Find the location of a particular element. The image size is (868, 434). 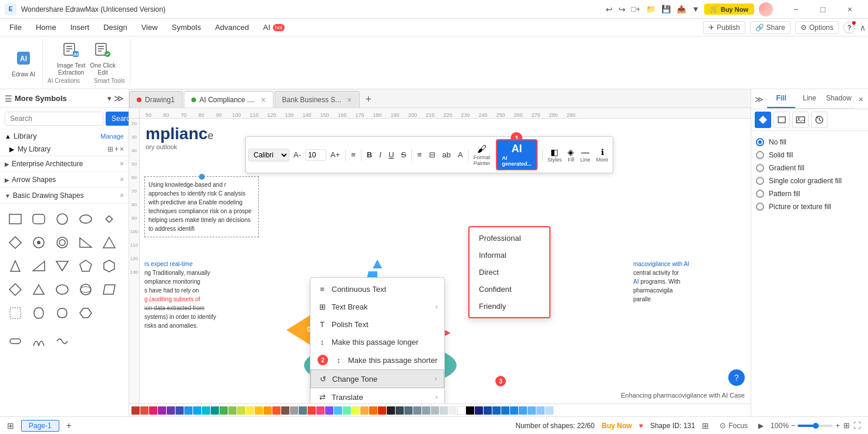

color-navy3 is located at coordinates (497, 411).